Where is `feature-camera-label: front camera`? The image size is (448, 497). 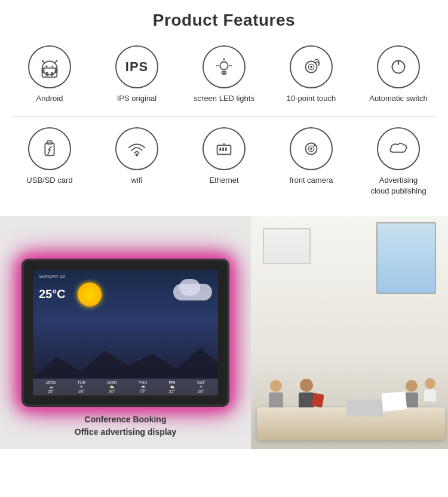 feature-camera-label: front camera is located at coordinates (312, 180).